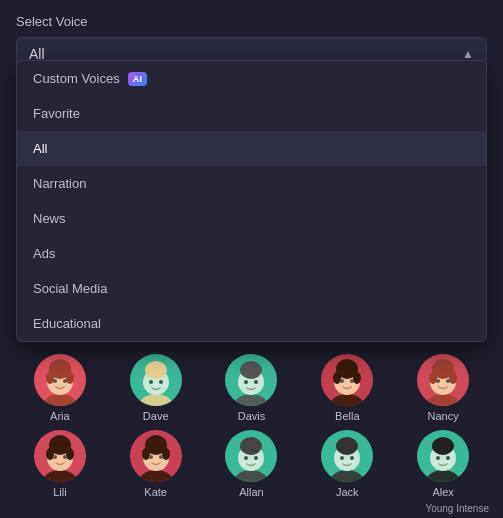  Describe the element at coordinates (56, 114) in the screenshot. I see `dropdown-item-label: Favorite` at that location.